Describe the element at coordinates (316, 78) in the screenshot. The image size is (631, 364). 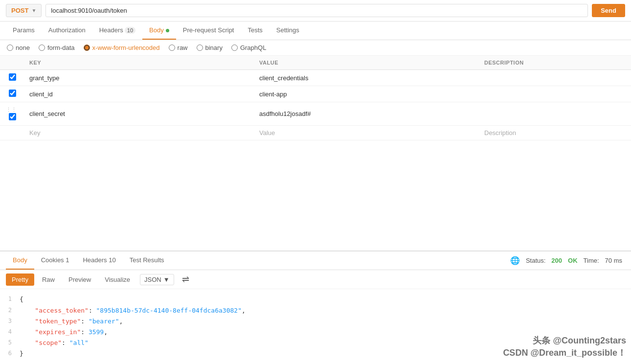
I see `table-row: grant_type client_credentials` at that location.